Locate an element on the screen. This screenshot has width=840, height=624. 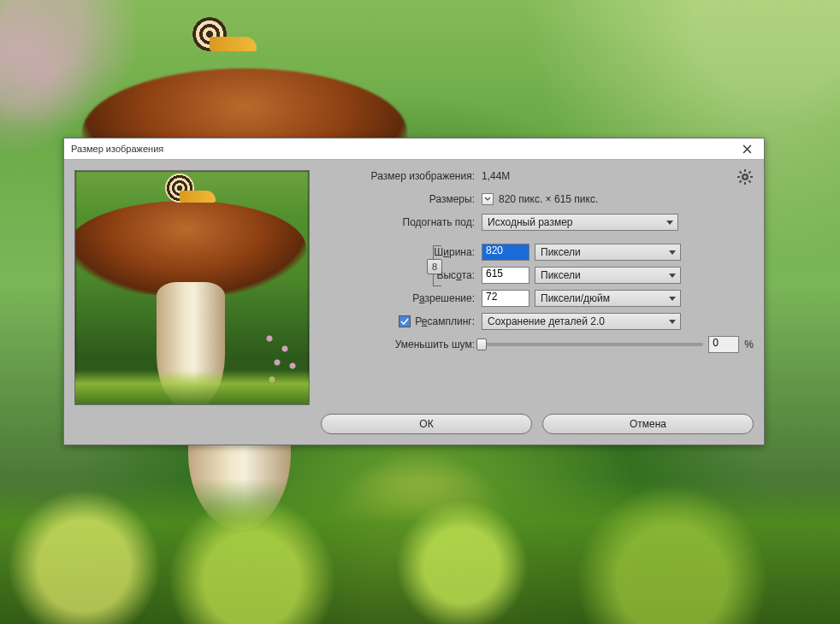
resolution-unit-value: Пиксели/дюйм is located at coordinates (575, 298).